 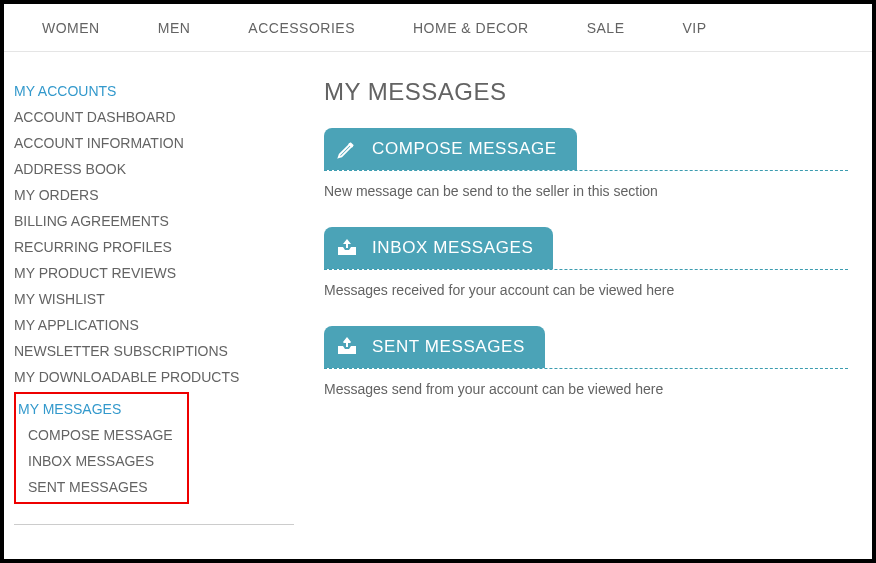 What do you see at coordinates (586, 185) in the screenshot?
I see `compose-desc: New message can be send to the seller in…` at bounding box center [586, 185].